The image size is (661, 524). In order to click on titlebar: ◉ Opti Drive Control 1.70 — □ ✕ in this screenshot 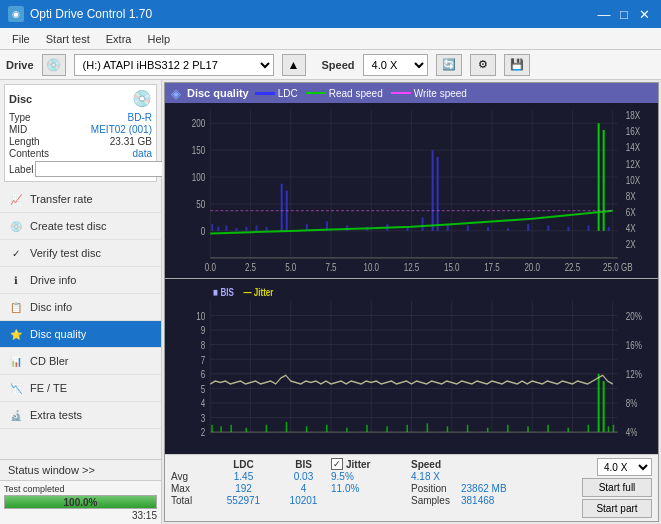, I will do `click(330, 14)`.